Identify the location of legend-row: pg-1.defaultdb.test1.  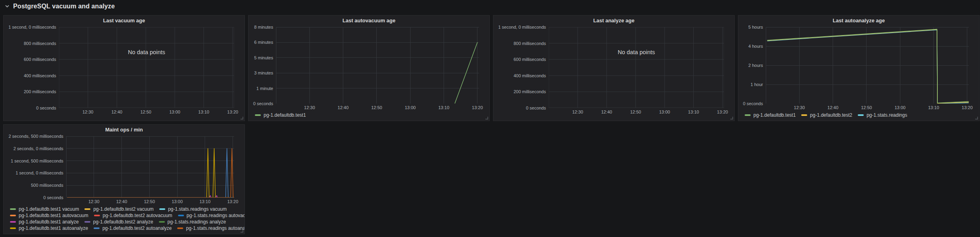
(370, 115).